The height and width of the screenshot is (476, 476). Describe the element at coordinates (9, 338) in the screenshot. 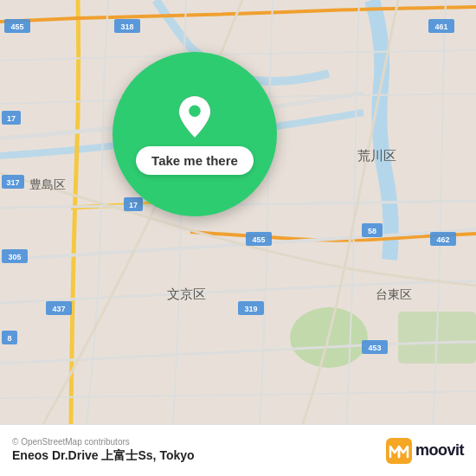

I see `svg-text: 8` at that location.